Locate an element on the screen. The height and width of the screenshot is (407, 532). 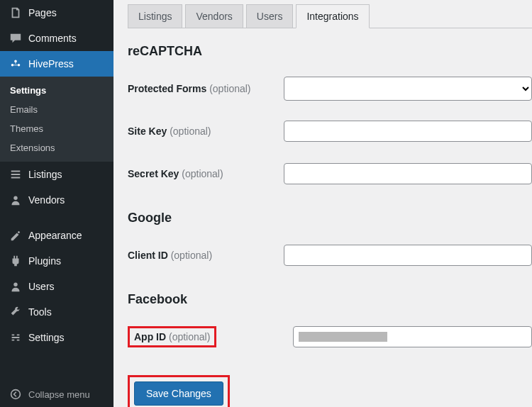
submenu-item-emails: Emails is located at coordinates (57, 109).